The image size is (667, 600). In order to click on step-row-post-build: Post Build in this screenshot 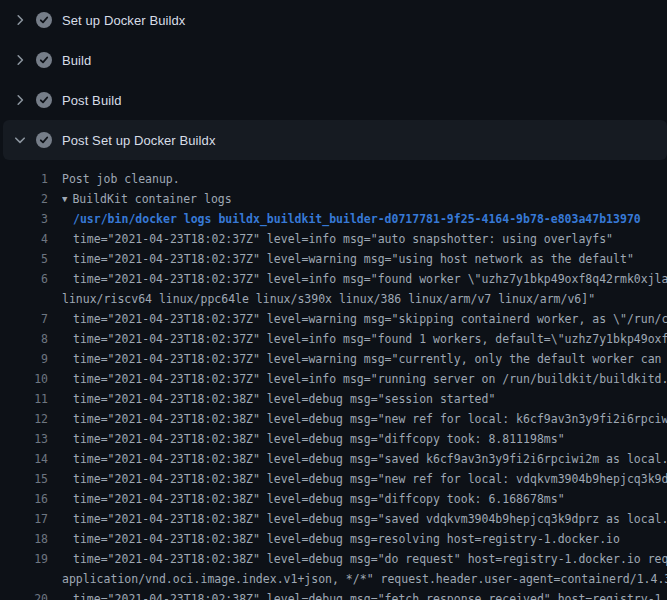, I will do `click(334, 100)`.